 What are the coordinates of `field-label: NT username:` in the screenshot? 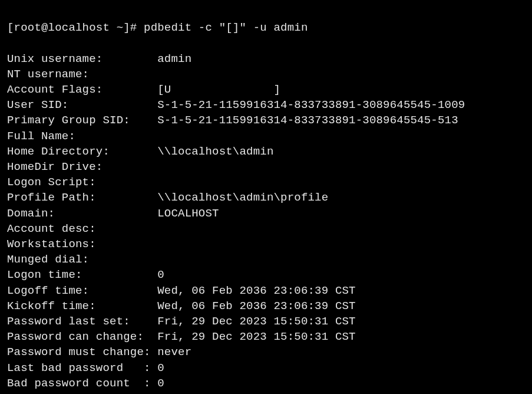 It's located at (48, 74).